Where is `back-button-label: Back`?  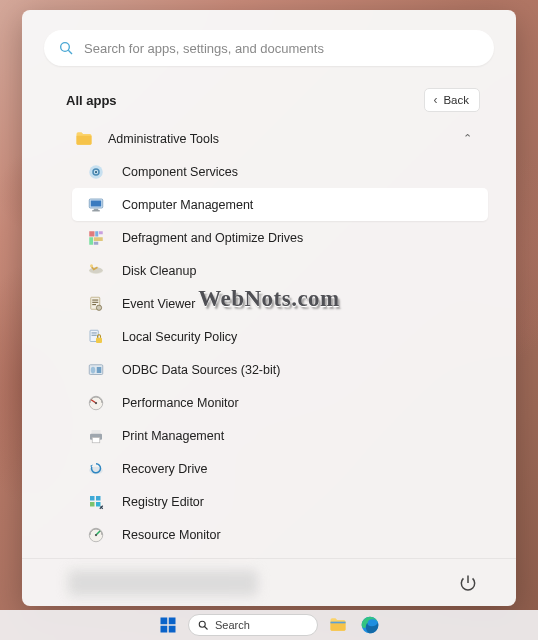
back-button-label: Back is located at coordinates (456, 100).